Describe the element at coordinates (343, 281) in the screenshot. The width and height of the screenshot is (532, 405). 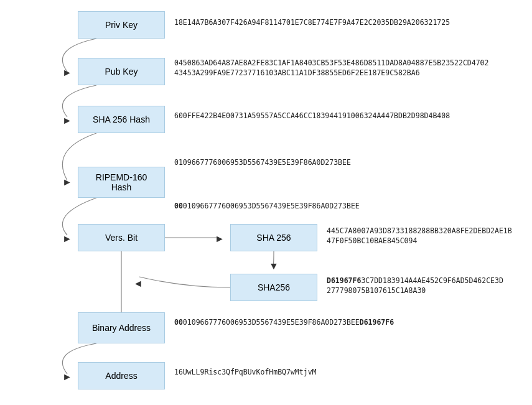
I see `sha256-r2-bold: D61967F6` at that location.